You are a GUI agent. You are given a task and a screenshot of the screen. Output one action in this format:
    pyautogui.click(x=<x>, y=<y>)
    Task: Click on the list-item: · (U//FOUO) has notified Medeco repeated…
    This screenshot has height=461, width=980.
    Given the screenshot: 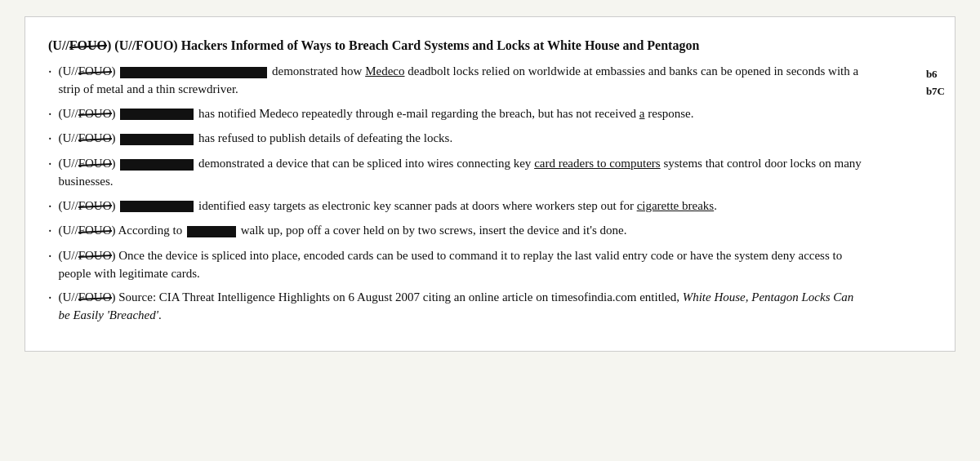 What is the action you would take?
    pyautogui.click(x=490, y=114)
    